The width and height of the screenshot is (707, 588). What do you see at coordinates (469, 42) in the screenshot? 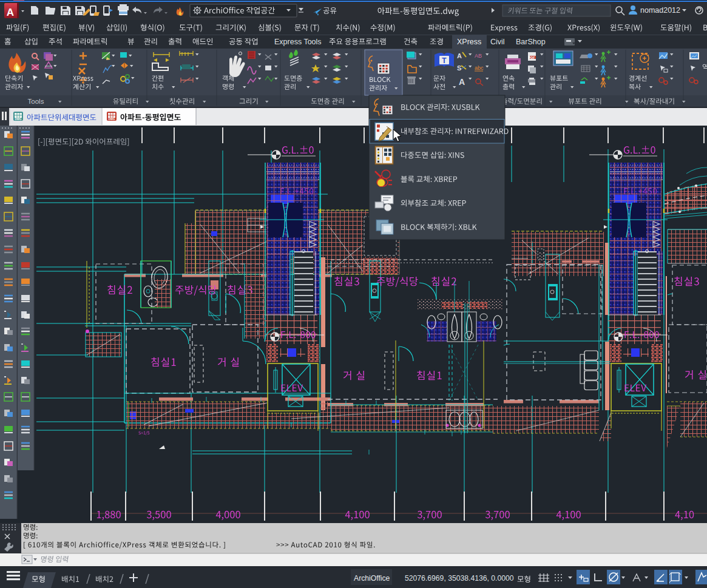
I see `svg-text: XPress` at bounding box center [469, 42].